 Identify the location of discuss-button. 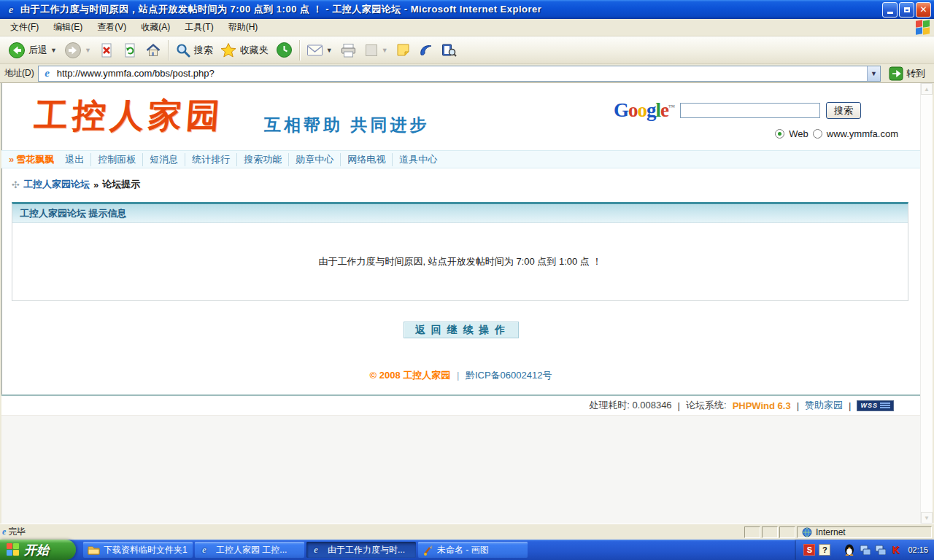
(403, 50).